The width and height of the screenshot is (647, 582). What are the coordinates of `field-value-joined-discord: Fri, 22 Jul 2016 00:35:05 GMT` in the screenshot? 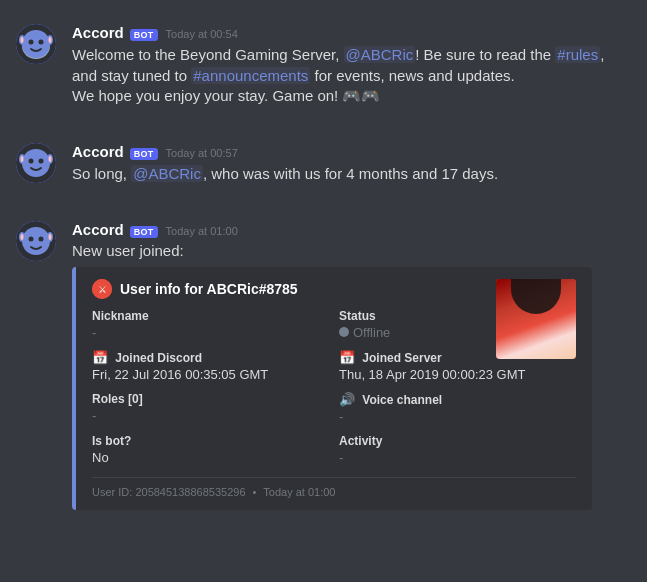 It's located at (210, 374).